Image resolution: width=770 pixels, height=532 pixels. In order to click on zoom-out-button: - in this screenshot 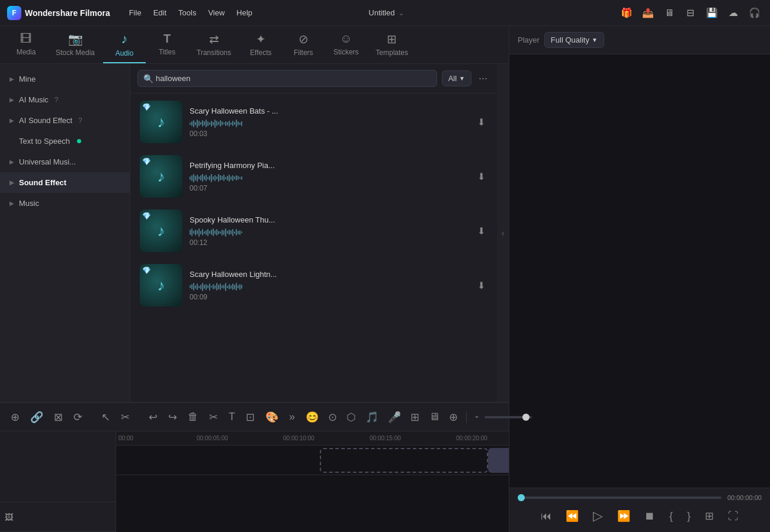, I will do `click(477, 417)`.